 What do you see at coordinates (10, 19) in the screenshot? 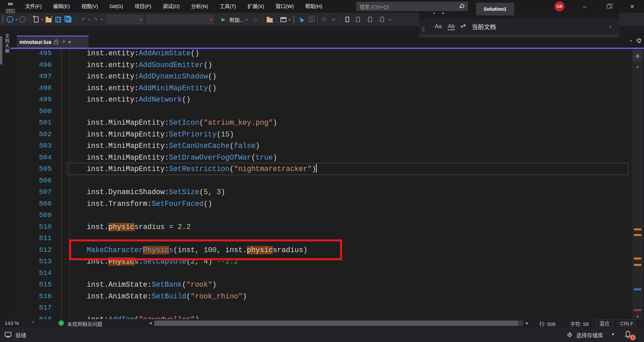
I see `navigate-backward-button: ←` at bounding box center [10, 19].